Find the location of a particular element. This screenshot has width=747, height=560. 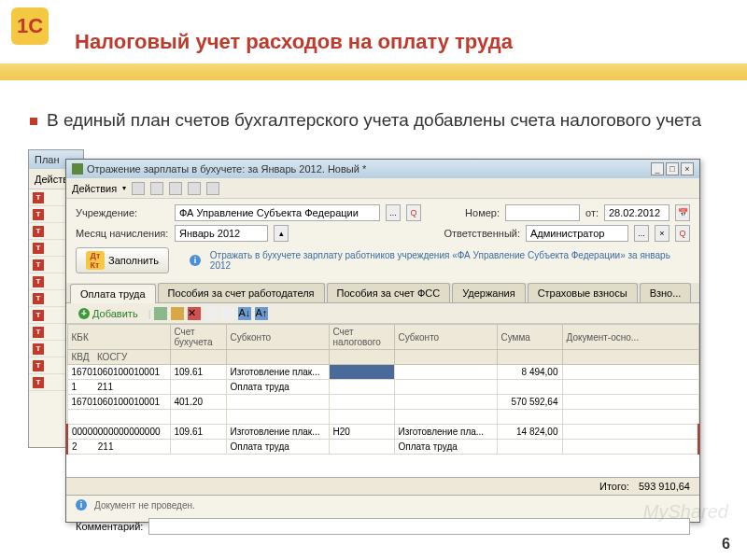

month-up-button: ▴ is located at coordinates (281, 233).